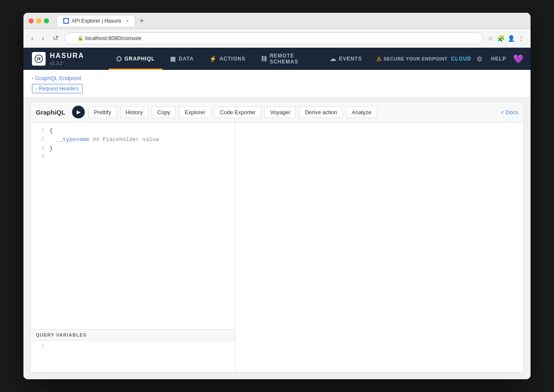  What do you see at coordinates (43, 38) in the screenshot?
I see `forward-button: ›` at bounding box center [43, 38].